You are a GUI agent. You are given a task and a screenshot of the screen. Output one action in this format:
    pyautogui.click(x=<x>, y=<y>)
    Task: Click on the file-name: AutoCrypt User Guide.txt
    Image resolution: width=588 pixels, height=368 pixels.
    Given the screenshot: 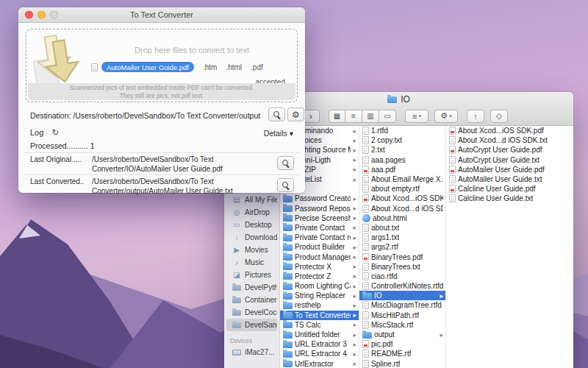 What is the action you would take?
    pyautogui.click(x=498, y=160)
    